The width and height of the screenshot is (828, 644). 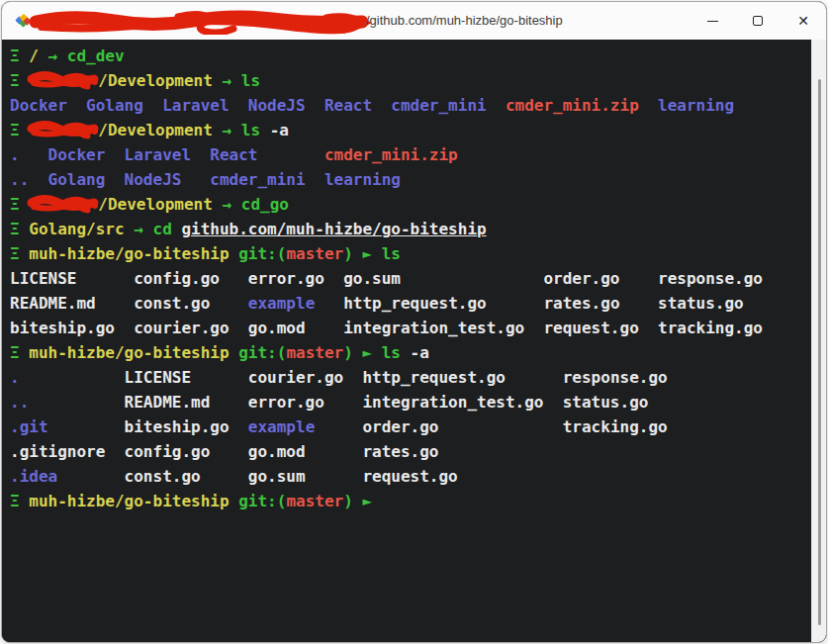 I want to click on terminal-text-segment: order.go tracking.go, so click(x=491, y=427).